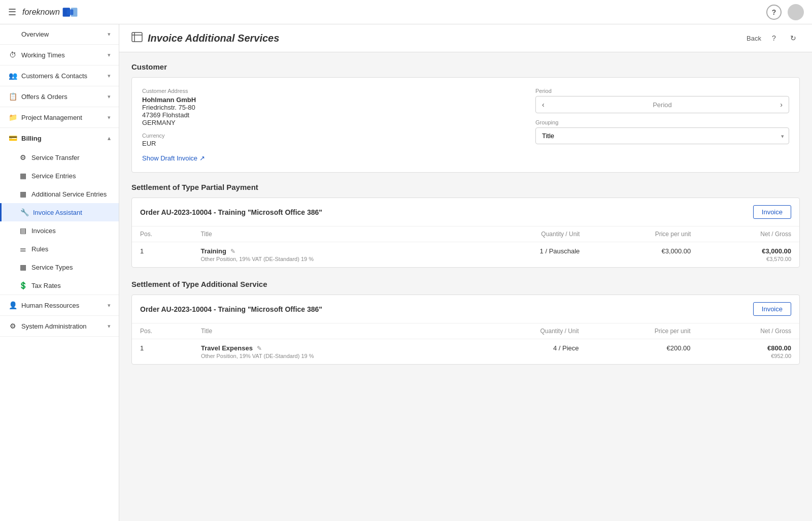 The height and width of the screenshot is (521, 812). I want to click on entry-gross-2-1: €952.00, so click(749, 356).